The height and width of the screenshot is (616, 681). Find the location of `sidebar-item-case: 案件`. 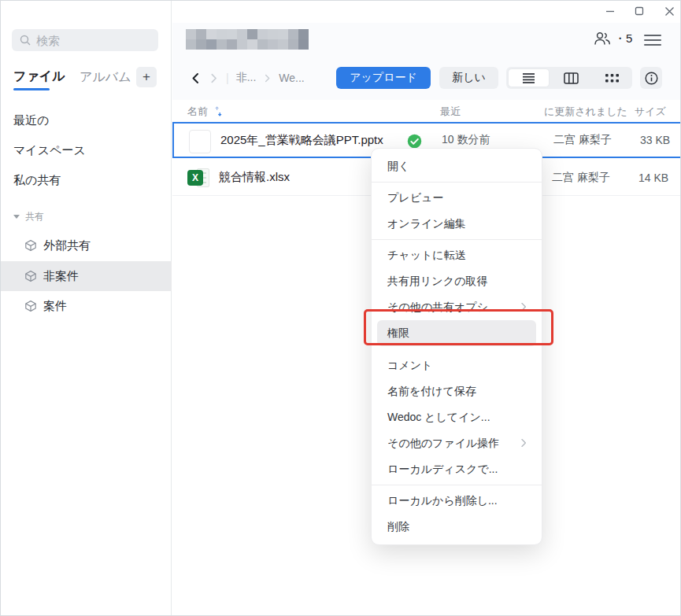

sidebar-item-case: 案件 is located at coordinates (87, 306).